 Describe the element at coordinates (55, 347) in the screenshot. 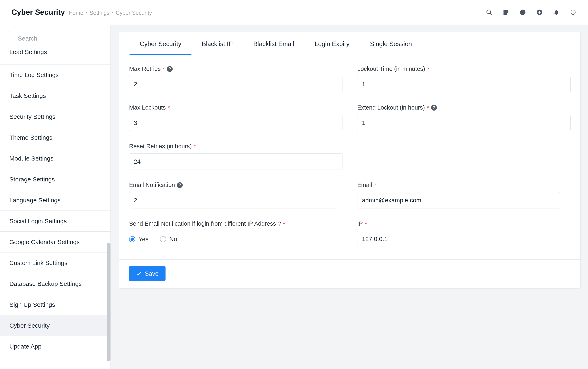

I see `sidebar-item-update-app: Update App` at that location.